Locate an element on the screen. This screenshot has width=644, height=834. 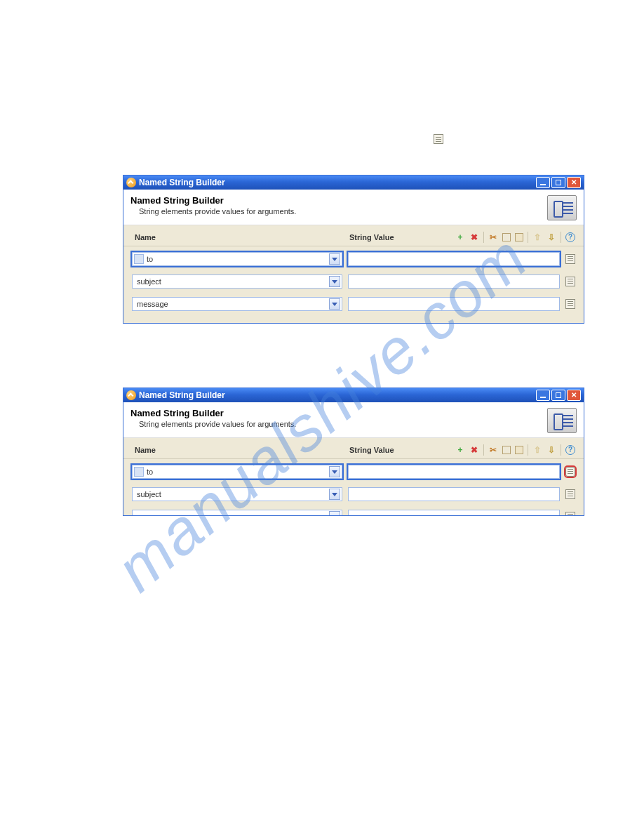
dialog-named-string-builder-2: Named String Builder Named String Builde… is located at coordinates (354, 452).